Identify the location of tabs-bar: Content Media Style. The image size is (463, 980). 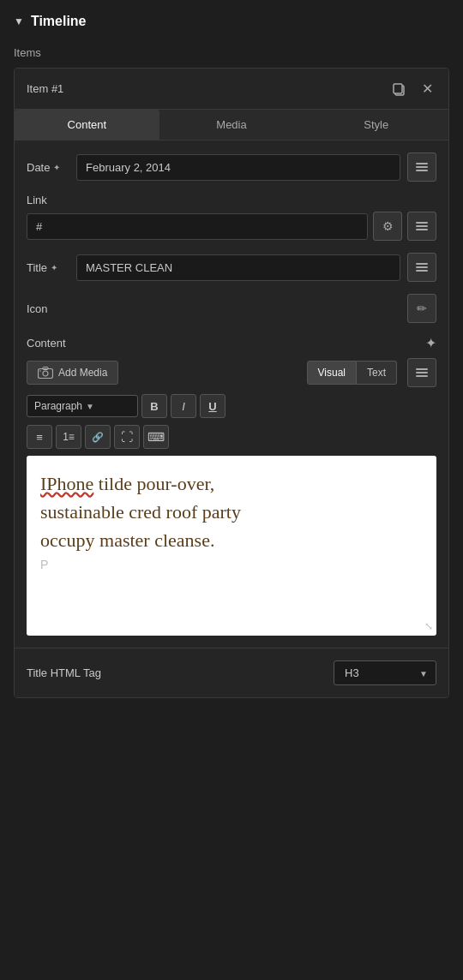
(232, 125).